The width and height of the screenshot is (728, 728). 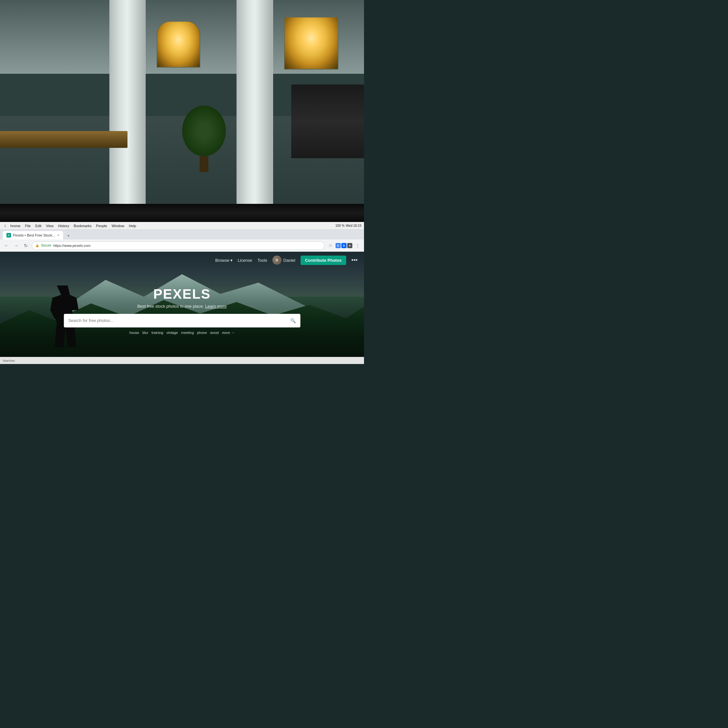 What do you see at coordinates (350, 246) in the screenshot?
I see `ext-icon-3: ●` at bounding box center [350, 246].